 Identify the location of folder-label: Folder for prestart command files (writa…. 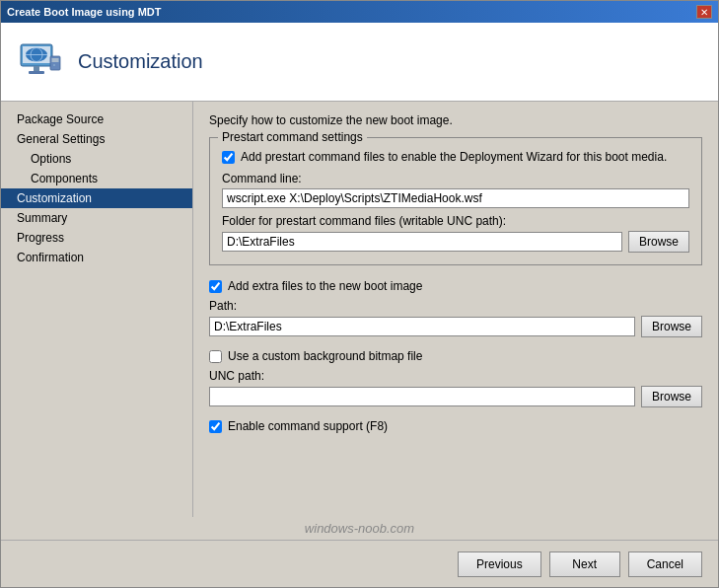
(456, 221).